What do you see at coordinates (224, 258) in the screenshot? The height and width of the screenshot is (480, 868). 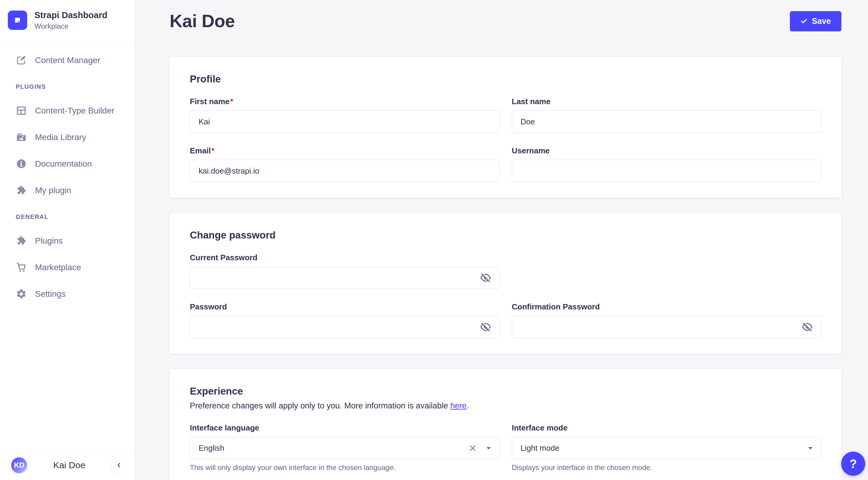 I see `label-text: Current Password` at bounding box center [224, 258].